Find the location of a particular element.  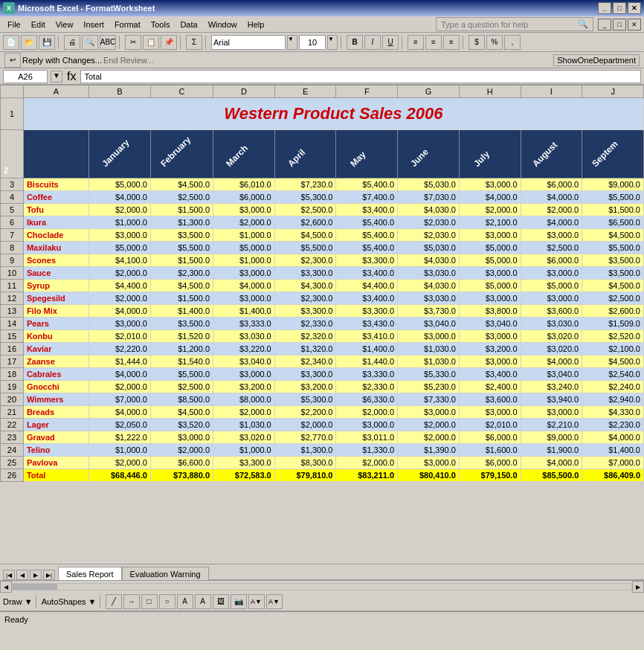

menu-file: File is located at coordinates (14, 25).